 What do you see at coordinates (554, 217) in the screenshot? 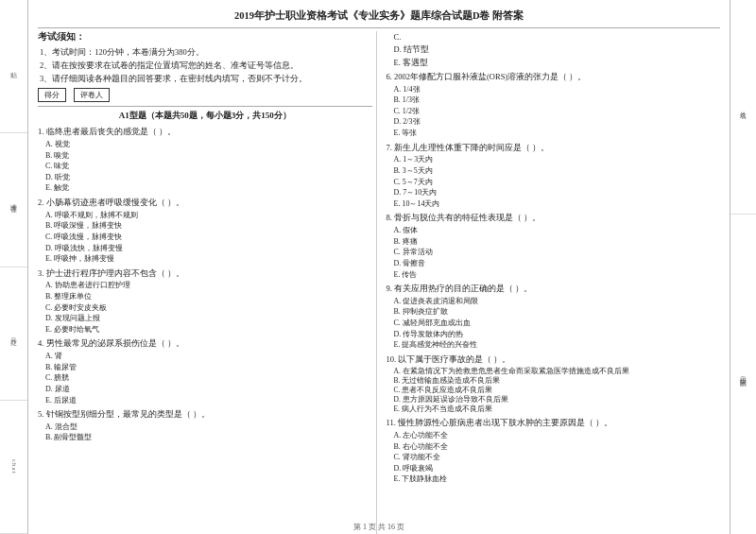
I see `question-8-stem: 8. 骨折与脱位共有的特征性表现是（ ）。` at bounding box center [554, 217].